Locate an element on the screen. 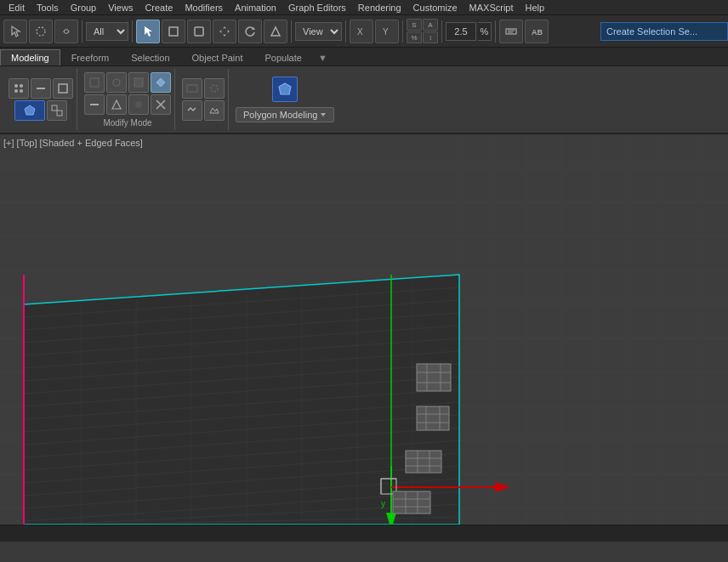 Image resolution: width=728 pixels, height=562 pixels. snap-3d-btn: S is located at coordinates (414, 25).